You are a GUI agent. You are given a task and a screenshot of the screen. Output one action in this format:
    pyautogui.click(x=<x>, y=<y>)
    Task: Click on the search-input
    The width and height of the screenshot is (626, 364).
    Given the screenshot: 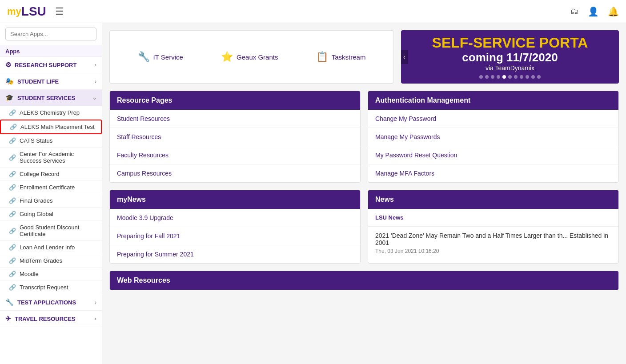 What is the action you would take?
    pyautogui.click(x=51, y=34)
    